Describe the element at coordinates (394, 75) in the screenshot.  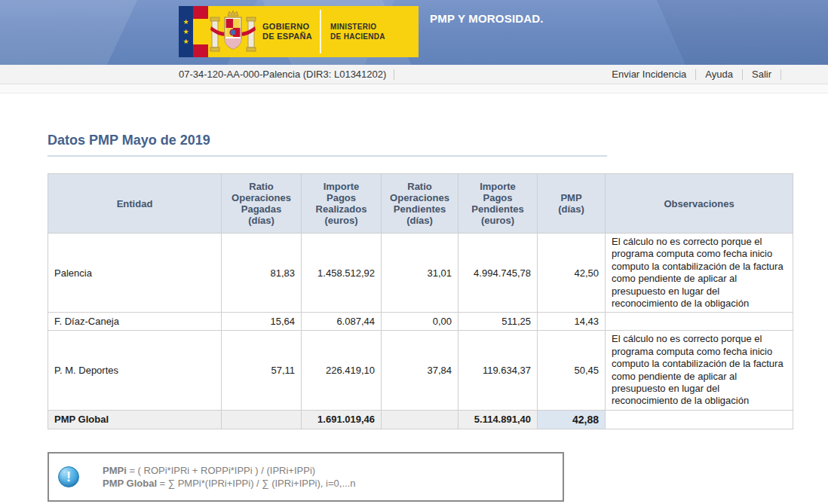
I see `breadcrumb-separator` at that location.